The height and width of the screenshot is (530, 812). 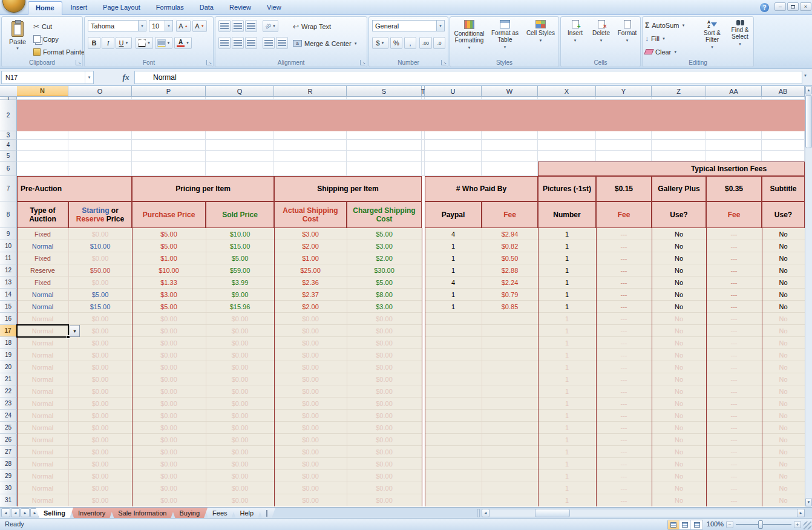 I want to click on cell-P9: $5.00, so click(x=169, y=234).